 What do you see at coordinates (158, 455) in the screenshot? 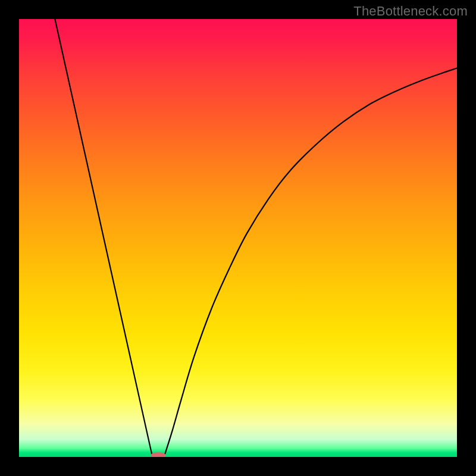
I see `minimum-marker` at bounding box center [158, 455].